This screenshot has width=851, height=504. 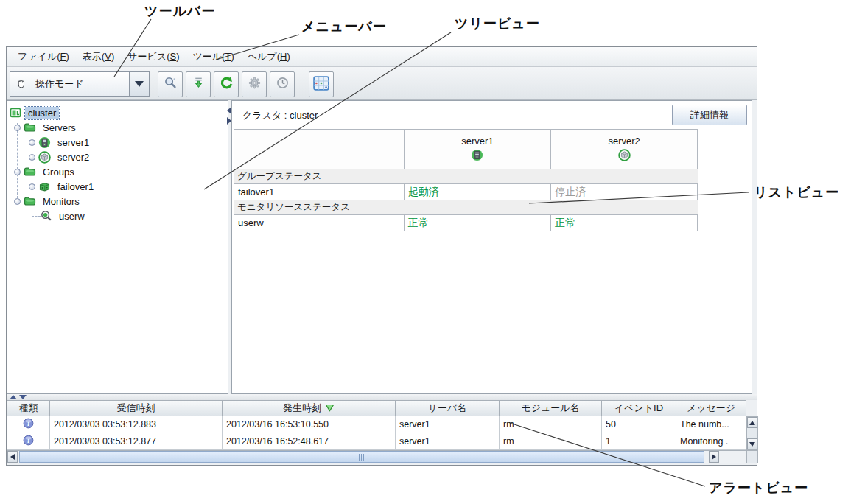 What do you see at coordinates (209, 56) in the screenshot?
I see `menu-tool-text: ツール(` at bounding box center [209, 56].